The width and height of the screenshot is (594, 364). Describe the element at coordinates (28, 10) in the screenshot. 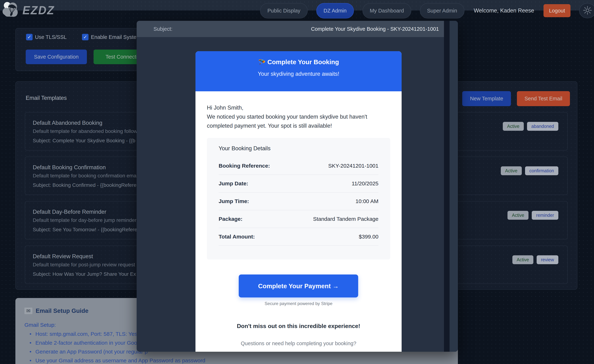

I see `brand: EZDZ` at that location.